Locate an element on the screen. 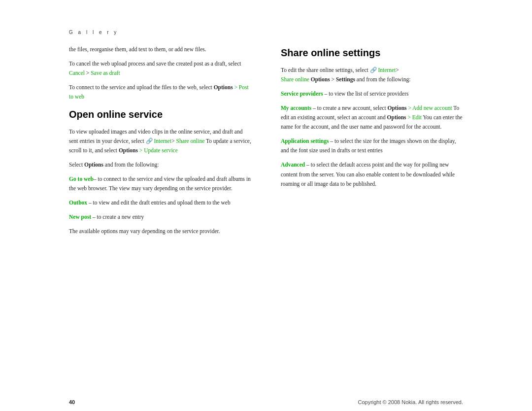 This screenshot has width=532, height=411. outbox-heading: Outbox is located at coordinates (78, 203).